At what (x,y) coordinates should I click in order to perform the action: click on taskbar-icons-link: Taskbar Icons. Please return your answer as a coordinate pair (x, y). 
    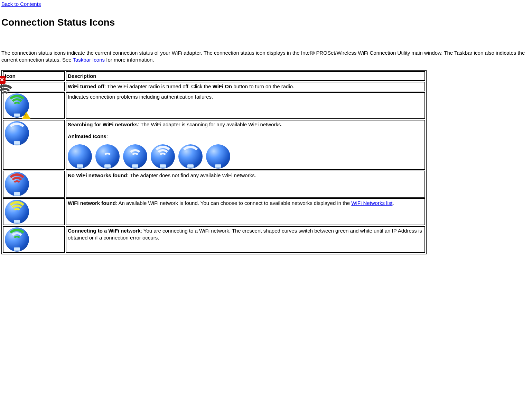
    Looking at the image, I should click on (89, 60).